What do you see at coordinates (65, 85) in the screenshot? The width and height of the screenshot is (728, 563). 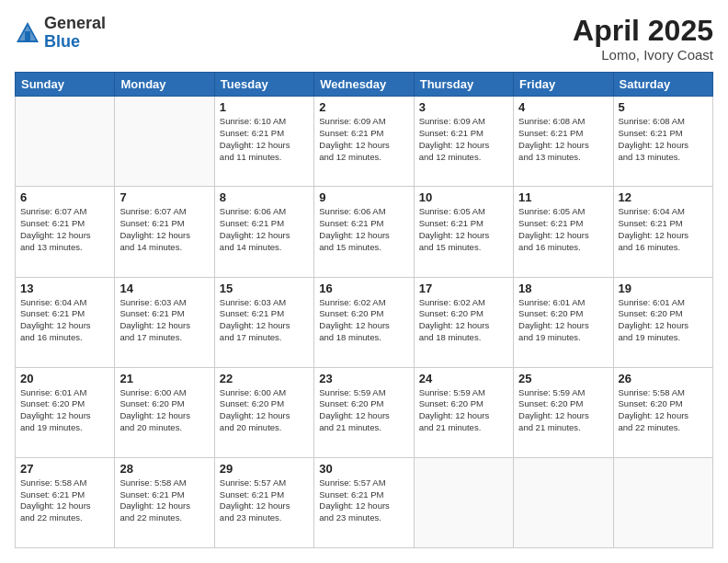 I see `col-sunday: Sunday` at bounding box center [65, 85].